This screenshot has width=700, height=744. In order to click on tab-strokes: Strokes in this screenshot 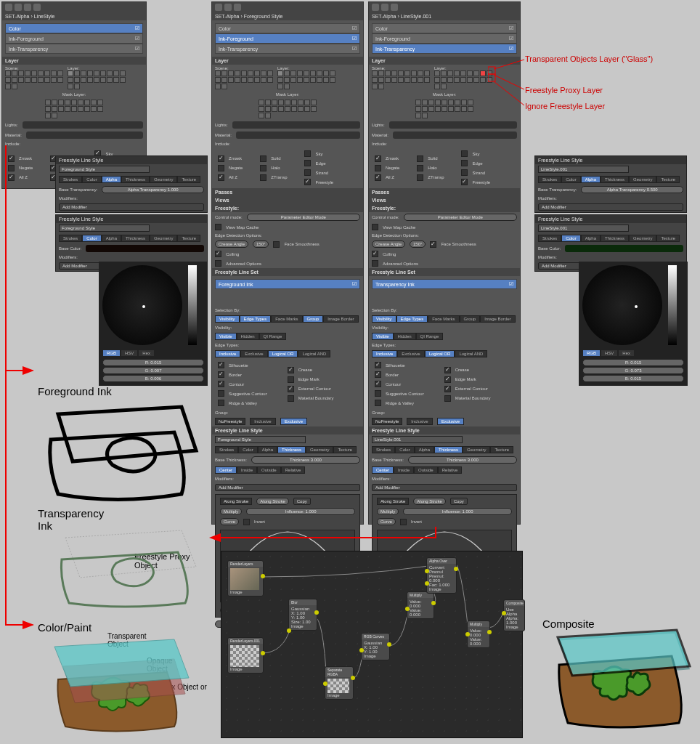, I will do `click(70, 179)`.